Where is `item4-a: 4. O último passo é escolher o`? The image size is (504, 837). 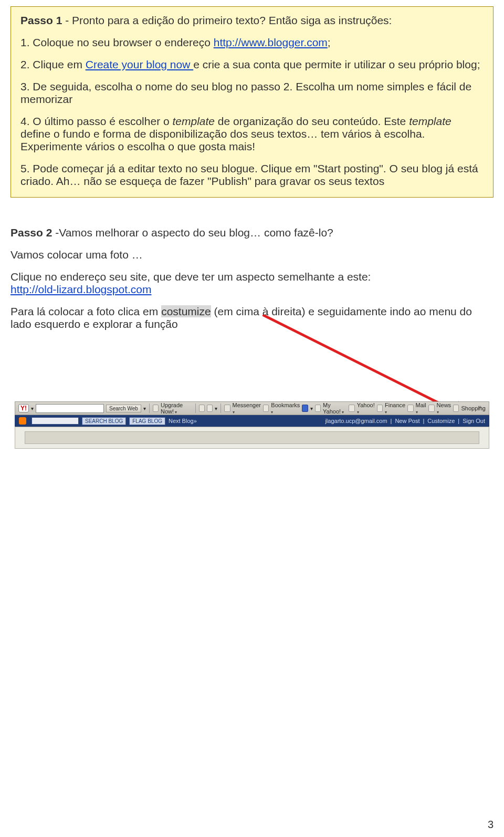
item4-a: 4. O último passo é escolher o is located at coordinates (97, 121).